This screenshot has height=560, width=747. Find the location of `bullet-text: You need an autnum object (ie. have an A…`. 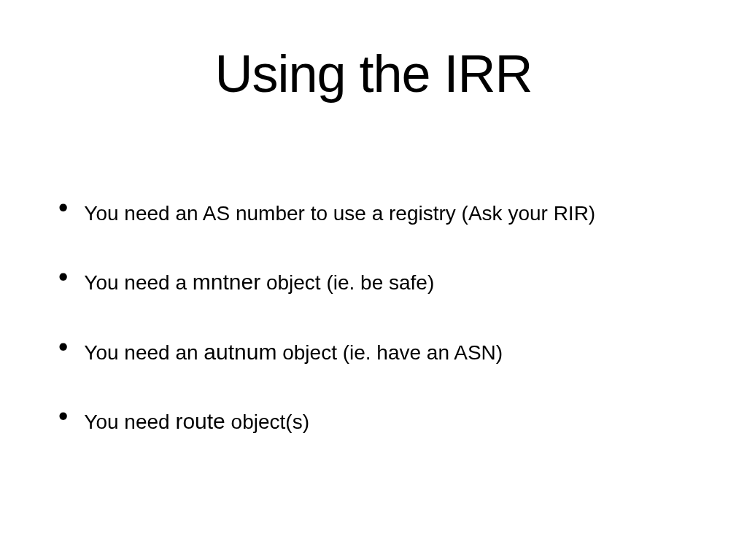

bullet-text: You need an autnum object (ie. have an A… is located at coordinates (293, 351).